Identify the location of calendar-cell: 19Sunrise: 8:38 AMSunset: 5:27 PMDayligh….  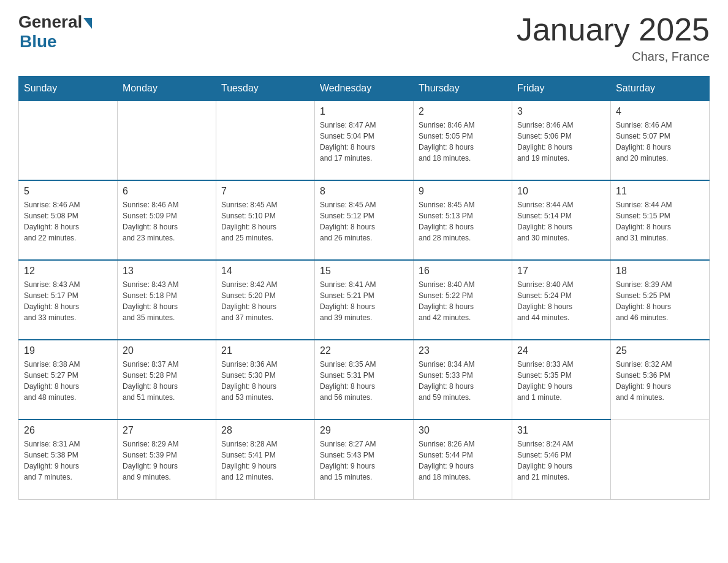
(69, 380).